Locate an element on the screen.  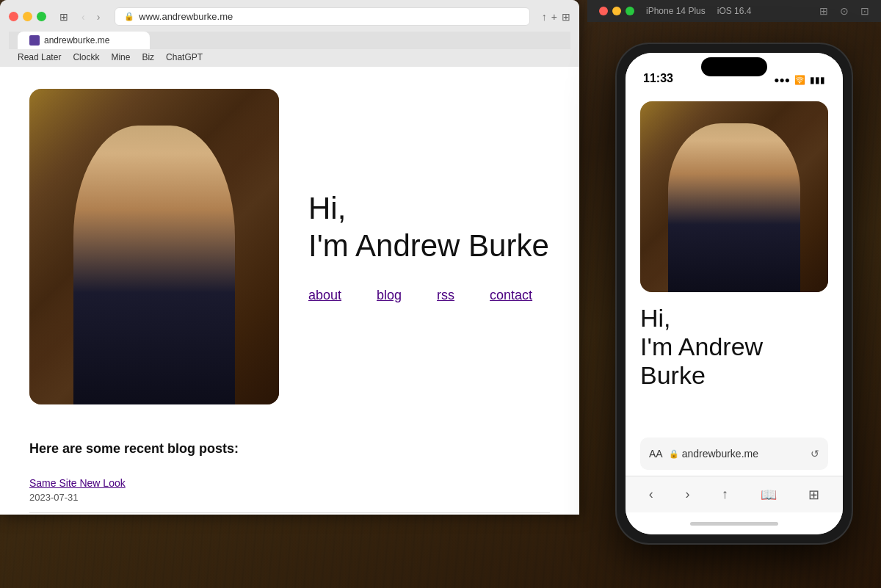
blog-post-item-2: Social Media's 2023 Shuffle. And Back to… is located at coordinates (289, 514).